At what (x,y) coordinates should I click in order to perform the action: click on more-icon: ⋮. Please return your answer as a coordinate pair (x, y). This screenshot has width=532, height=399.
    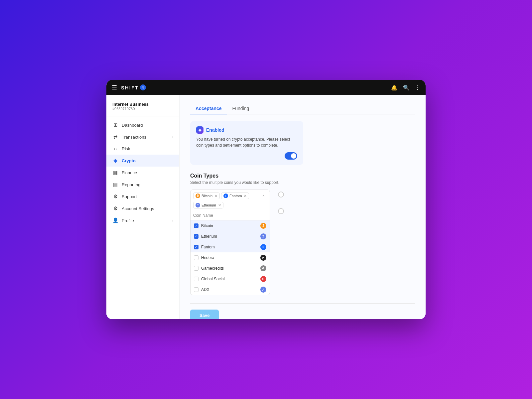
    Looking at the image, I should click on (418, 88).